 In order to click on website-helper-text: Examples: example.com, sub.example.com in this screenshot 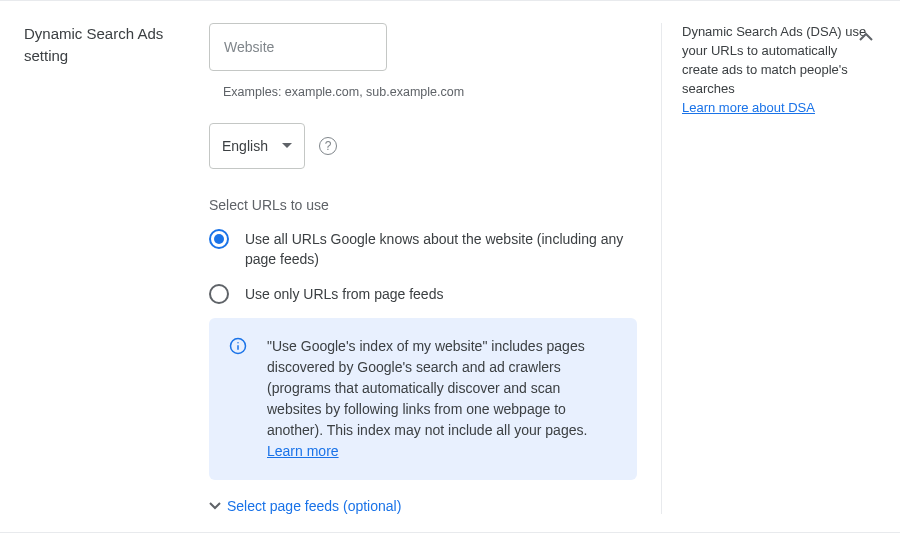, I will do `click(430, 92)`.